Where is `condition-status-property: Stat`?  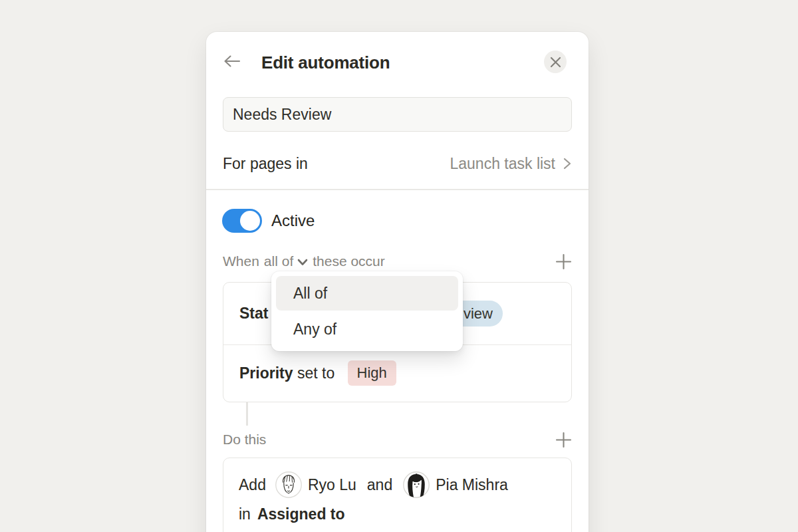
condition-status-property: Stat is located at coordinates (254, 314).